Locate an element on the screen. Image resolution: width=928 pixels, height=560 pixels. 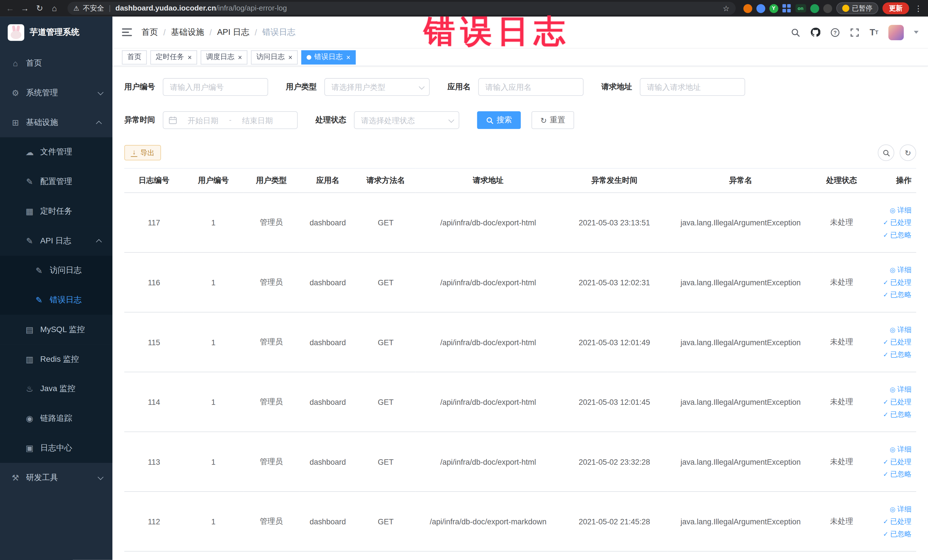
cell-time: 2021-05-03 12:02:31 is located at coordinates (614, 282).